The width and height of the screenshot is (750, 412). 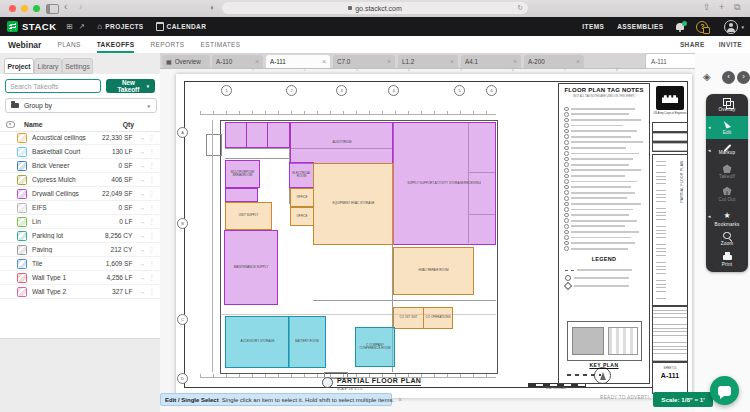 What do you see at coordinates (12, 8) in the screenshot?
I see `close-window-button` at bounding box center [12, 8].